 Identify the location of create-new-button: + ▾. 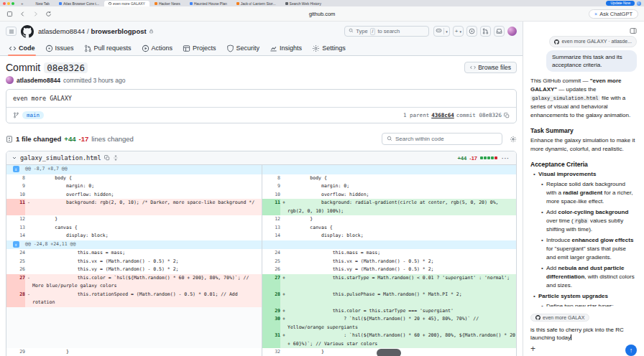
(459, 32).